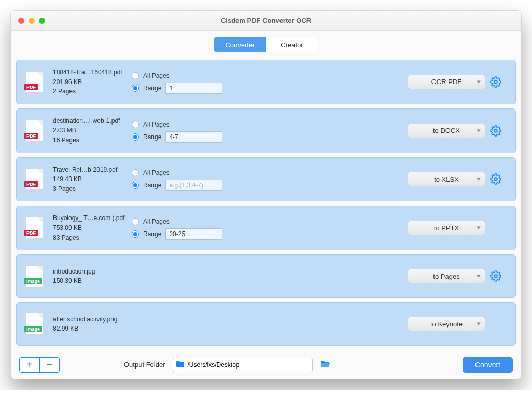  I want to click on file-name: after school activity.png, so click(92, 320).